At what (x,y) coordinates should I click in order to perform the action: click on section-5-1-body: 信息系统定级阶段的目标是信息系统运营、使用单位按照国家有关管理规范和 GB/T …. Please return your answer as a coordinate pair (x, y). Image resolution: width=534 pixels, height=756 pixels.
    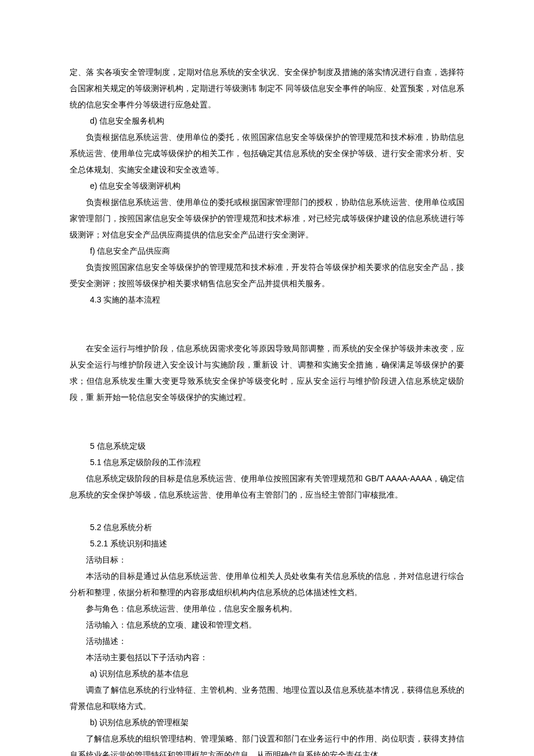
    Looking at the image, I should click on (267, 487).